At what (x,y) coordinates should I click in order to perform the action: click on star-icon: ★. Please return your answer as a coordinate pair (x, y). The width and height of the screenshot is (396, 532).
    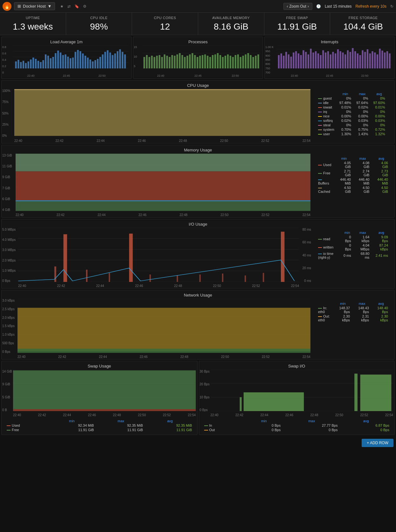
    Looking at the image, I should click on (62, 6).